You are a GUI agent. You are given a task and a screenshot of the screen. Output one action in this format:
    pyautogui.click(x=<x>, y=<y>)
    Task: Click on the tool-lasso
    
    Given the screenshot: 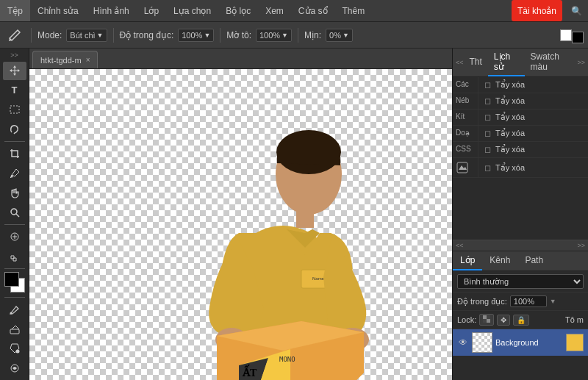 What is the action you would take?
    pyautogui.click(x=15, y=129)
    